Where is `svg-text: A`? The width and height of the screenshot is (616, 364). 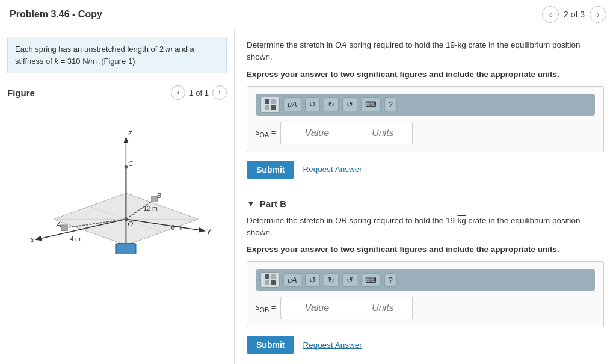
svg-text: A is located at coordinates (59, 224).